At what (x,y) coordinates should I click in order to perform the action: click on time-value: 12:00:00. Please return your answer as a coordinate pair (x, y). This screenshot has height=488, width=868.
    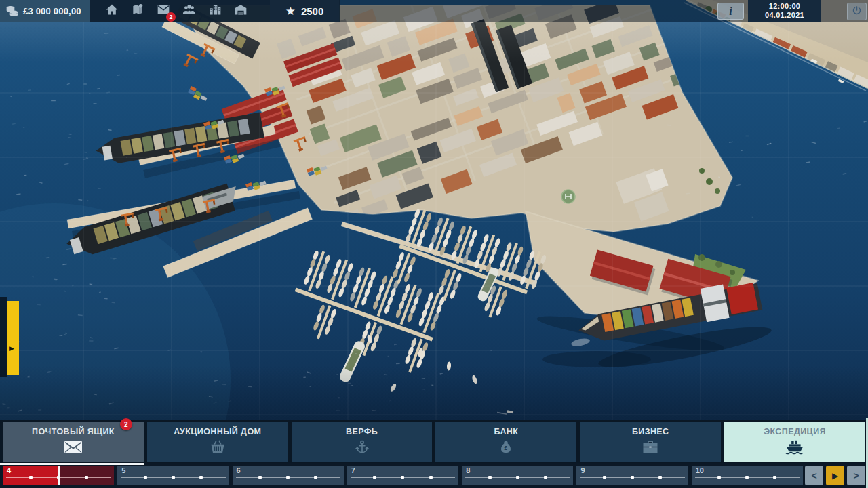
    Looking at the image, I should click on (785, 7).